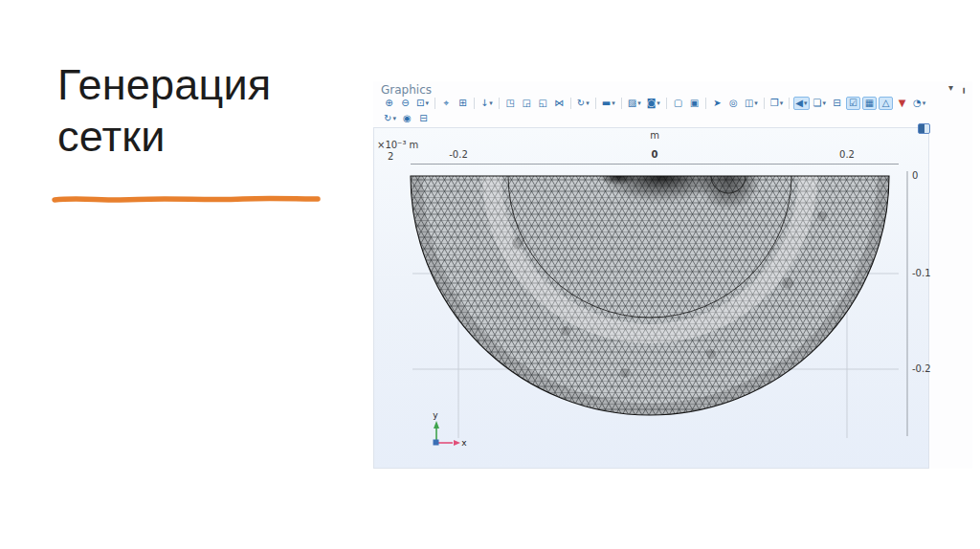  Describe the element at coordinates (674, 103) in the screenshot. I see `toolbar-row-1: ⊕⊖⊡▾⌖⊞↓▾◳◲◱⋈↻▾▬▾▨▾◙▾▢▣➤◎◫▾❐▾◀▾❏▾⊟☑▦△▼◔▾` at that location.